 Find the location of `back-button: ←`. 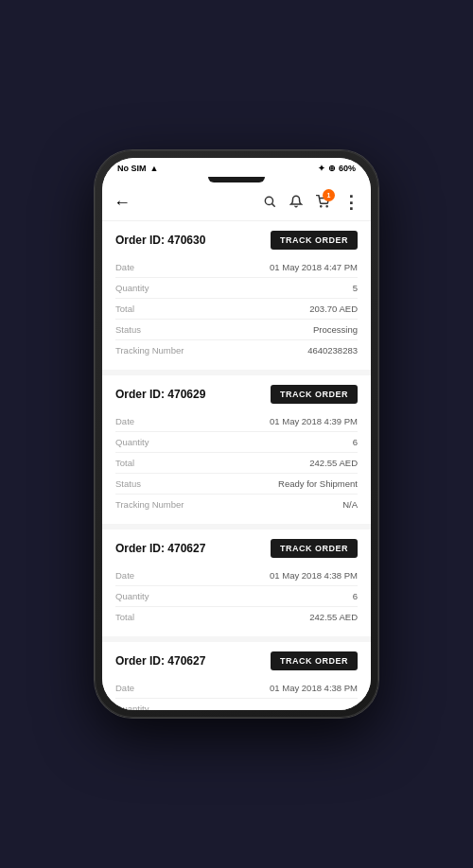

back-button: ← is located at coordinates (122, 202).